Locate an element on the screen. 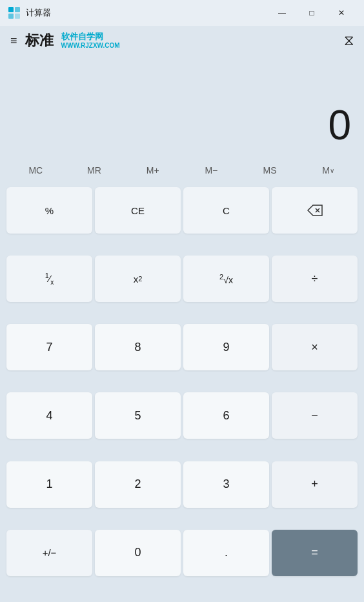  eight-button: 8 is located at coordinates (138, 347).